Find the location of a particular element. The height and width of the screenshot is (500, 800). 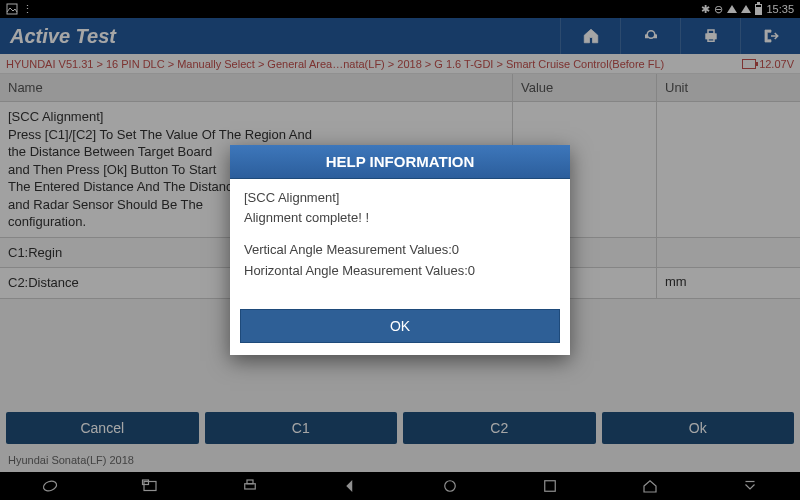

dialog-body: [SCC Alignment] Alignment complete! ! Ve… is located at coordinates (400, 244).